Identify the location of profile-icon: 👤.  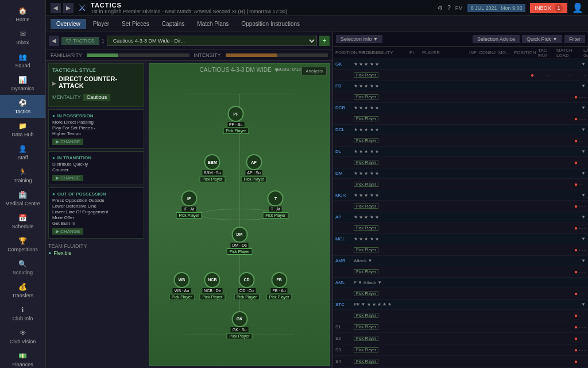
(578, 8).